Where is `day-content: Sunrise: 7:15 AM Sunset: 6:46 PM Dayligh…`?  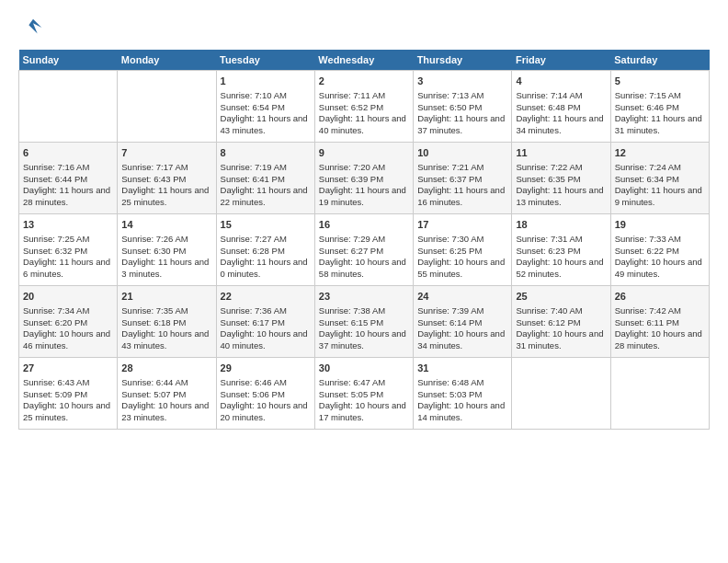
day-content: Sunrise: 7:15 AM Sunset: 6:46 PM Dayligh… is located at coordinates (660, 114).